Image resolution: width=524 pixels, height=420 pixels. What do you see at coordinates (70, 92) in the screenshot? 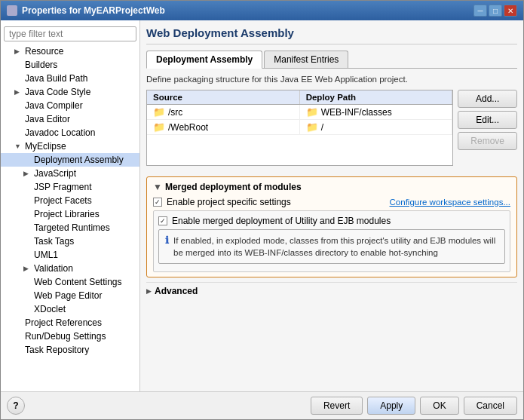
I see `sidebar-item-java-code-style: ▶ Java Code Style` at bounding box center [70, 92].